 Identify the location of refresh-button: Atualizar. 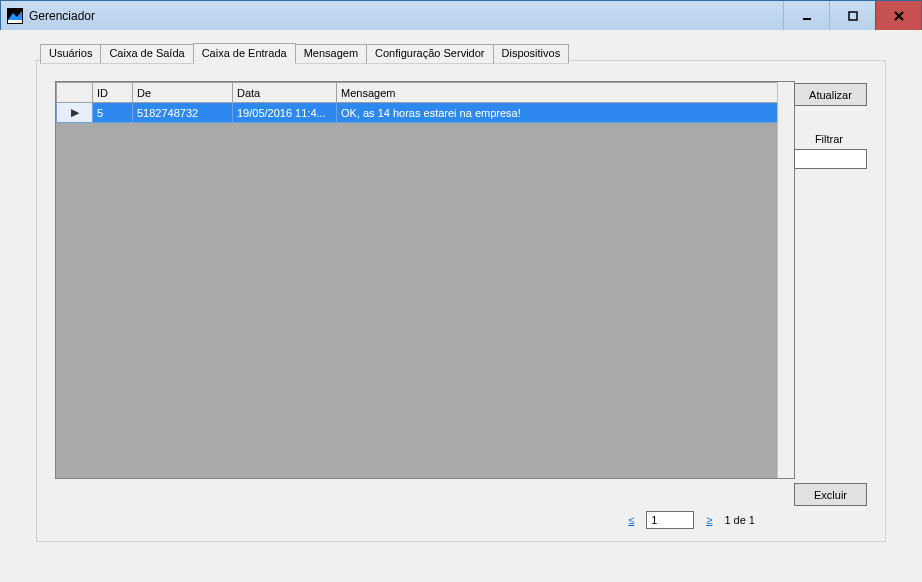
(830, 94).